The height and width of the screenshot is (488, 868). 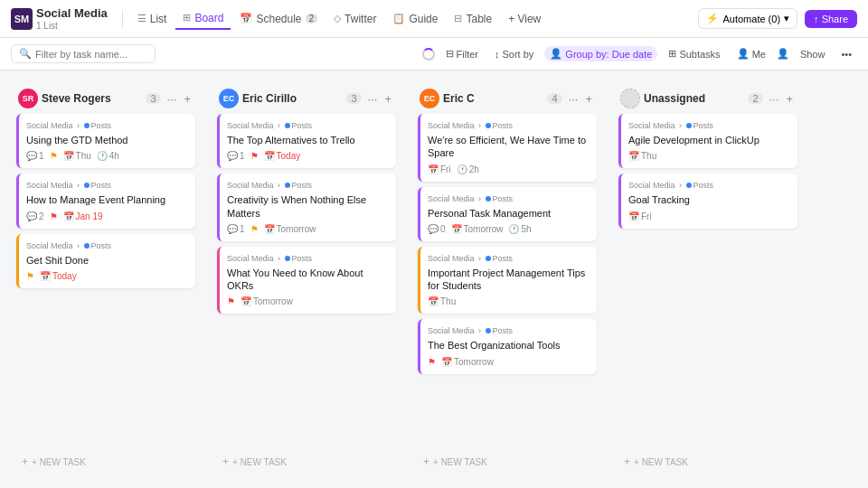 What do you see at coordinates (107, 277) in the screenshot?
I see `card-meta: ⚑📅Today` at bounding box center [107, 277].